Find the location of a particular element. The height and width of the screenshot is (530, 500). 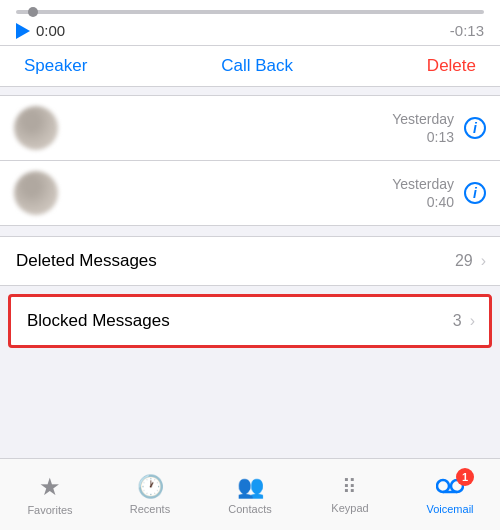

voicemail-badge: 1 is located at coordinates (465, 477).